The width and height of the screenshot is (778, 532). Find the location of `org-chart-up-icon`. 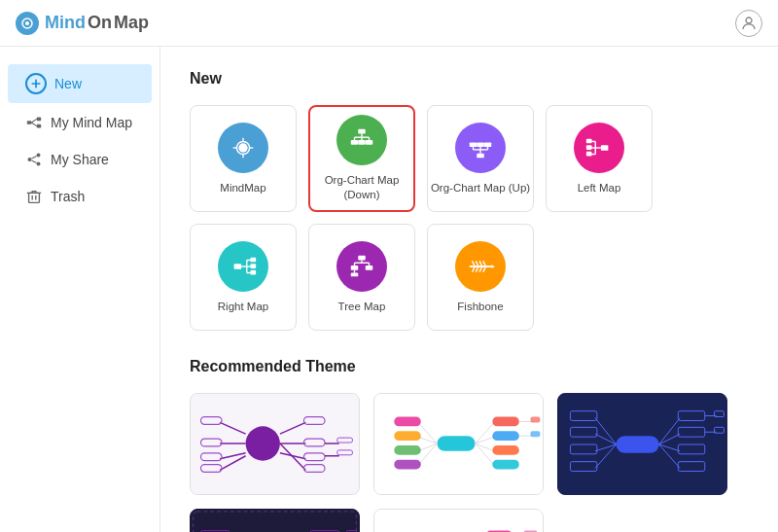

org-chart-up-icon is located at coordinates (480, 148).